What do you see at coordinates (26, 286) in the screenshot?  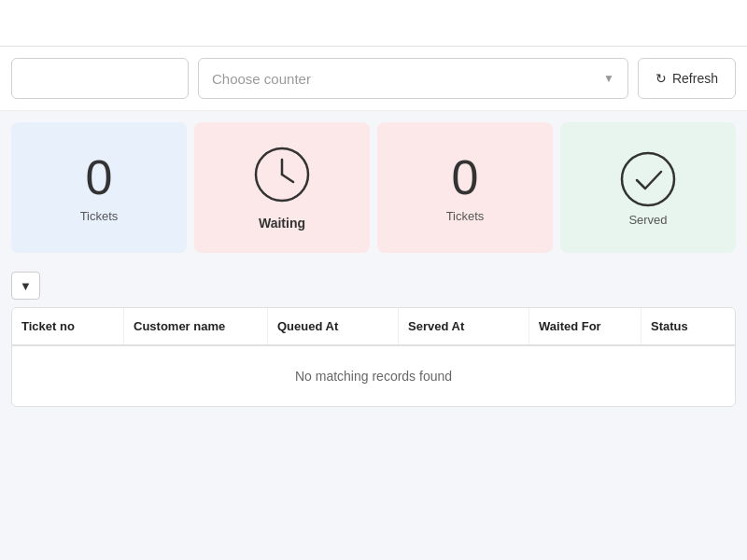 I see `filter-dropdown: ▼` at bounding box center [26, 286].